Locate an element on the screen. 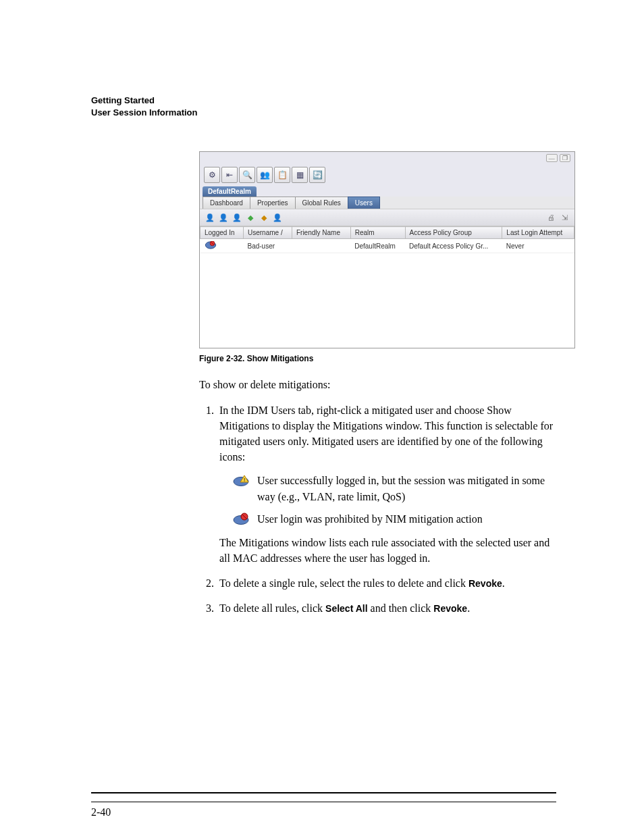 The width and height of the screenshot is (644, 834). cell-realm: DefaultRealm is located at coordinates (378, 246).